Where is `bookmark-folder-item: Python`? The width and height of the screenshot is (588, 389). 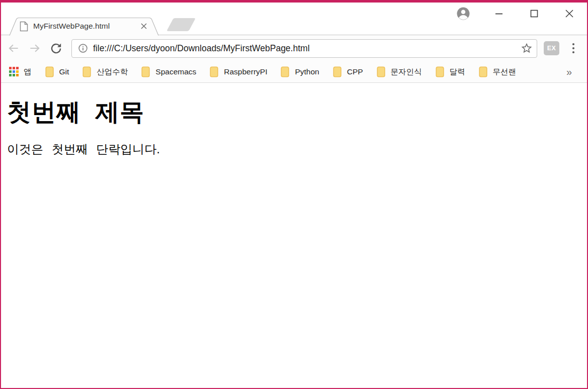 bookmark-folder-item: Python is located at coordinates (300, 72).